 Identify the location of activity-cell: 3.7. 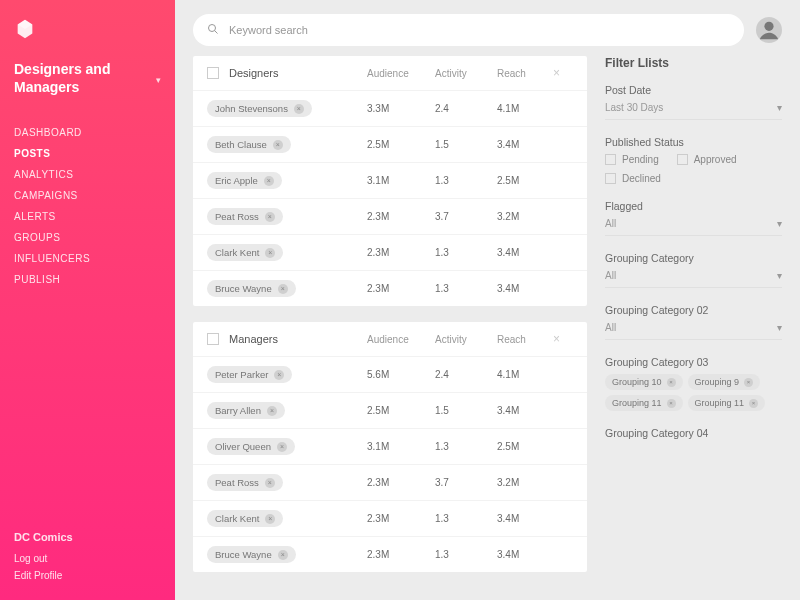
(466, 482).